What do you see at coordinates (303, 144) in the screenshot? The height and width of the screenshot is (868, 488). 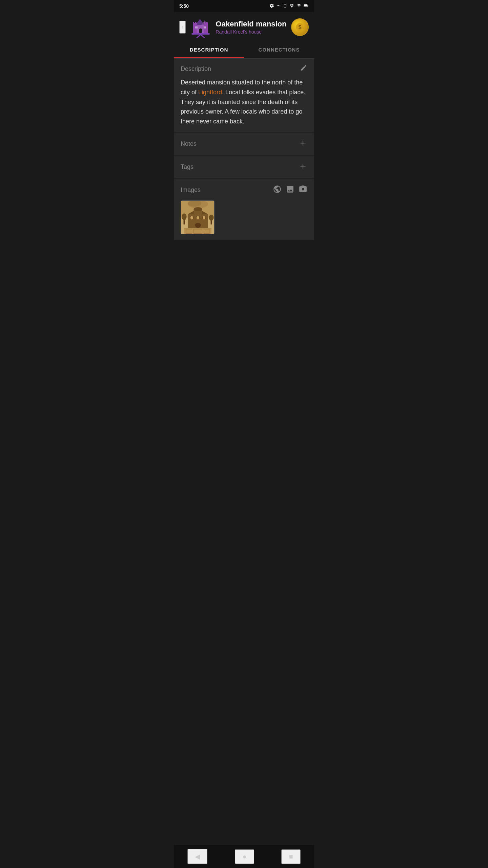 I see `add-note-icon` at bounding box center [303, 144].